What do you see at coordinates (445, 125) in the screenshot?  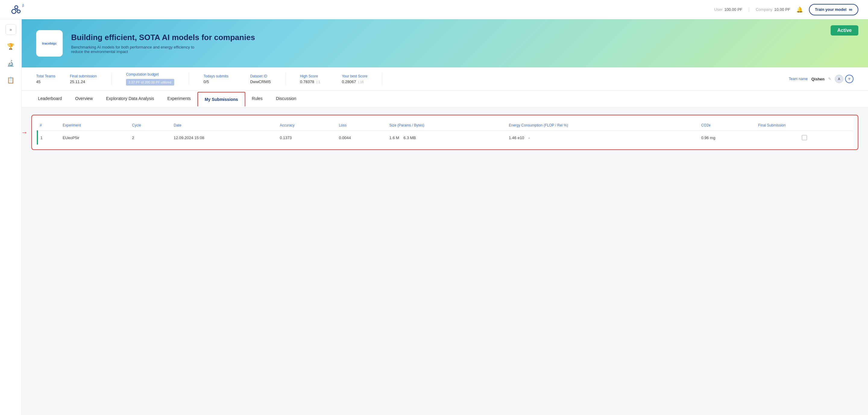 I see `table-header: # Experiment Cycle Date Accuracy Loss Si…` at bounding box center [445, 125].